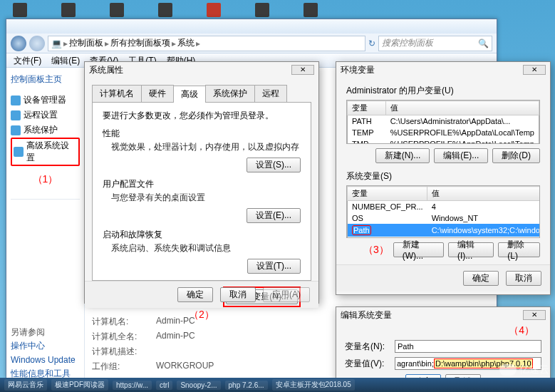 The width and height of the screenshot is (555, 392). Describe the element at coordinates (372, 43) in the screenshot. I see `refresh-icon: ↻` at that location.